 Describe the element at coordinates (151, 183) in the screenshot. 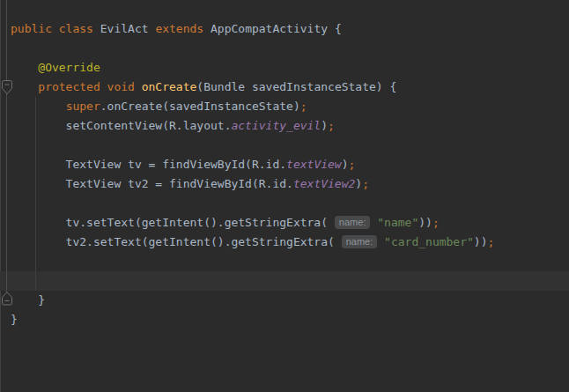

I see `code-token: TextView tv2 = findViewById(R.id.` at that location.